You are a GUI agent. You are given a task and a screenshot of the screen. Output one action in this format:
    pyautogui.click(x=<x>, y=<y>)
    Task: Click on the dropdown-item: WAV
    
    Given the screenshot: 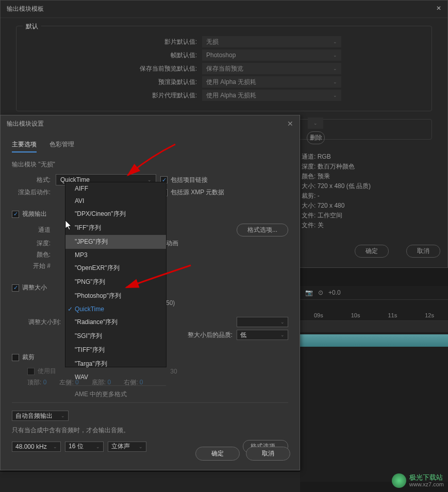 What is the action you would take?
    pyautogui.click(x=115, y=377)
    